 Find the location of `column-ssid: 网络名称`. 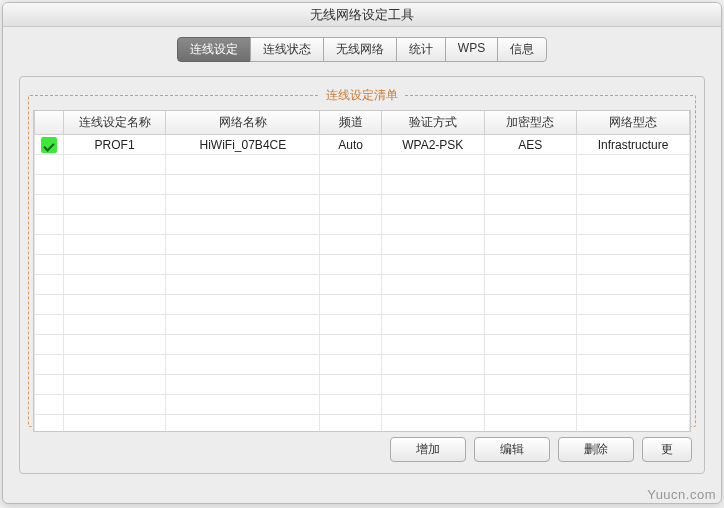

column-ssid: 网络名称 is located at coordinates (243, 123).